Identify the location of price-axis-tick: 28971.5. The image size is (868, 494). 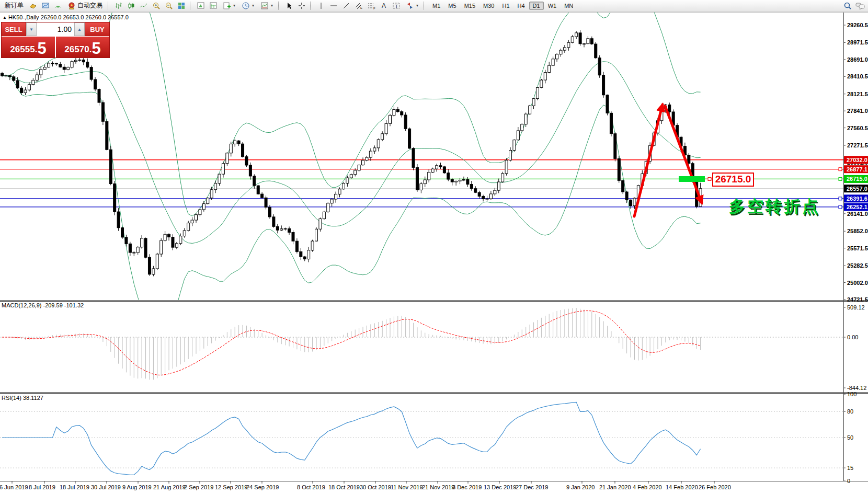
(858, 42).